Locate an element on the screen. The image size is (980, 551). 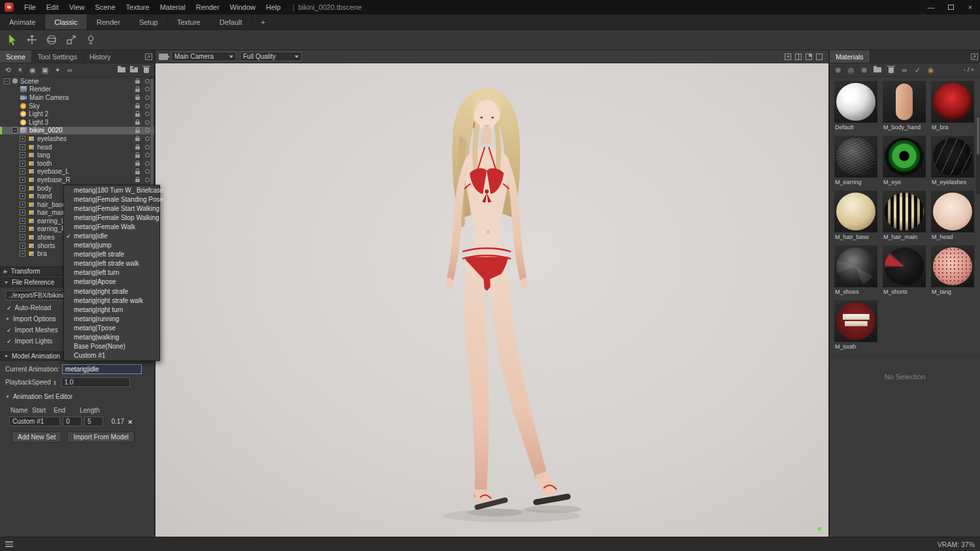
link-material-icon: ∞ is located at coordinates (904, 70).